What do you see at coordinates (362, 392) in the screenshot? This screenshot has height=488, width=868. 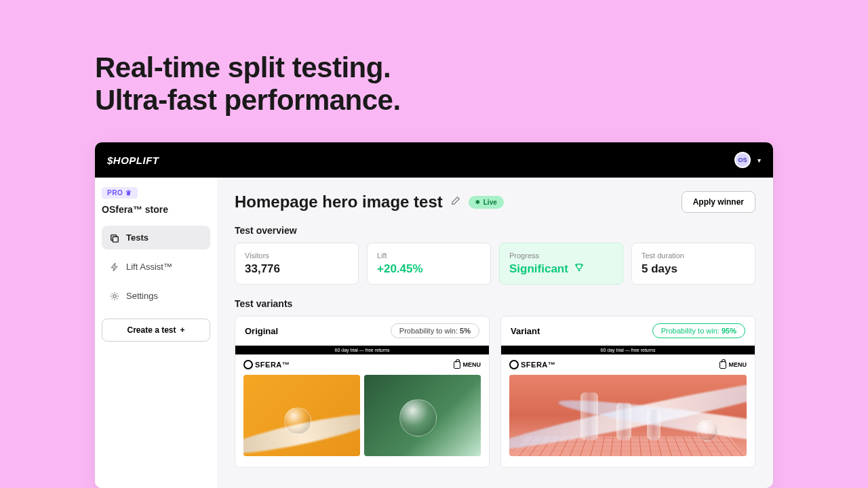 I see `variant-card-original: Original Probability to win: 5% 60 day t…` at bounding box center [362, 392].